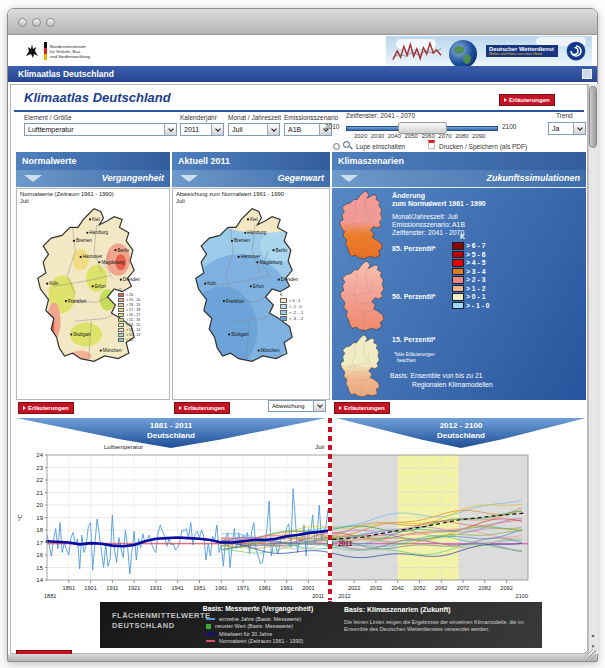  I want to click on year-select: 2011, so click(202, 130).